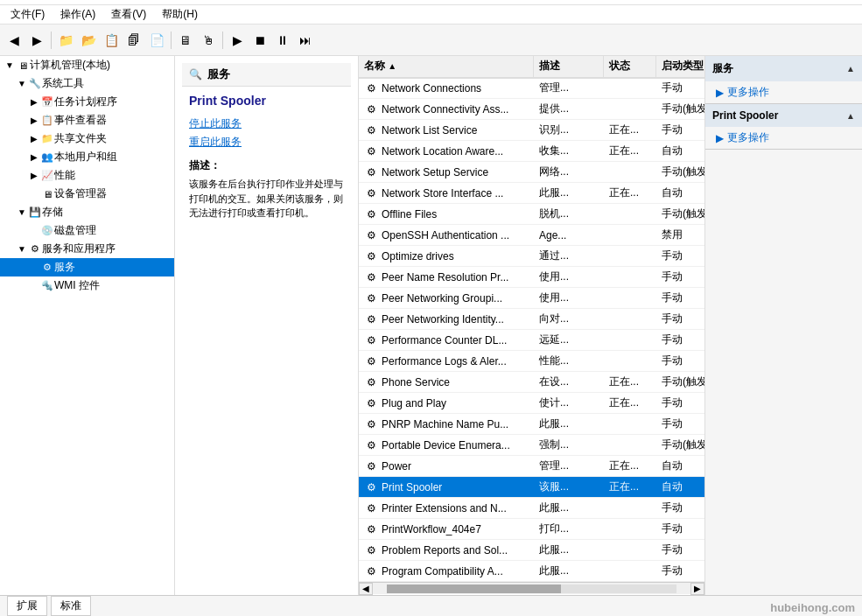 The image size is (862, 616). I want to click on root-expand-icon: ▼, so click(10, 66).